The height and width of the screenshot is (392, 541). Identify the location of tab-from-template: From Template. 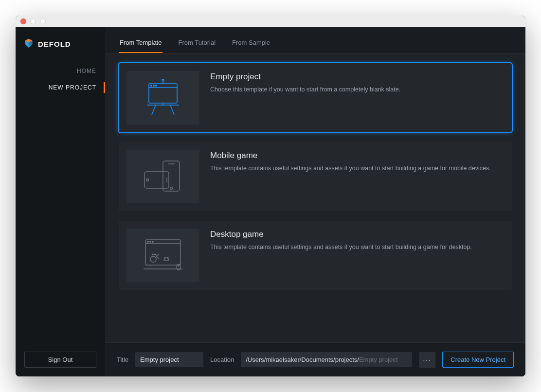
(141, 46).